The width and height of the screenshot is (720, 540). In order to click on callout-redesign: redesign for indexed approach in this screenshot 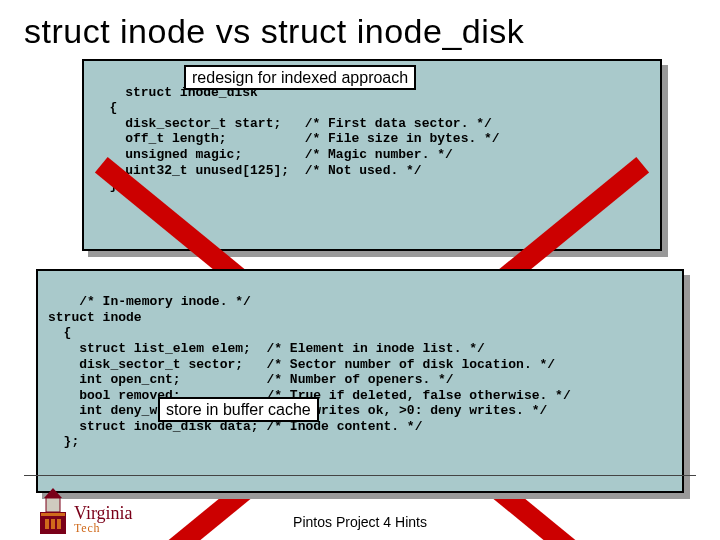, I will do `click(300, 78)`.